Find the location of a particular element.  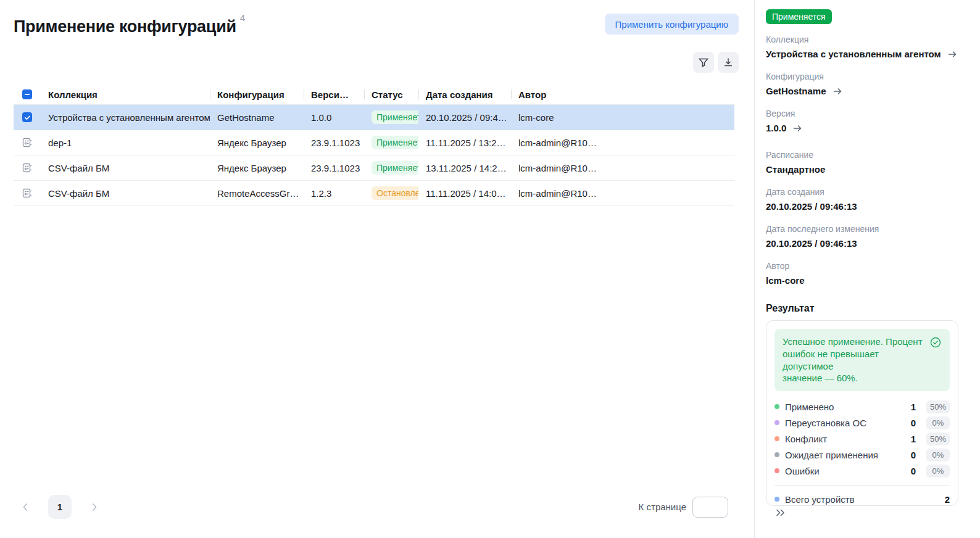

column-header-configuration: Конфигурация is located at coordinates (257, 95).